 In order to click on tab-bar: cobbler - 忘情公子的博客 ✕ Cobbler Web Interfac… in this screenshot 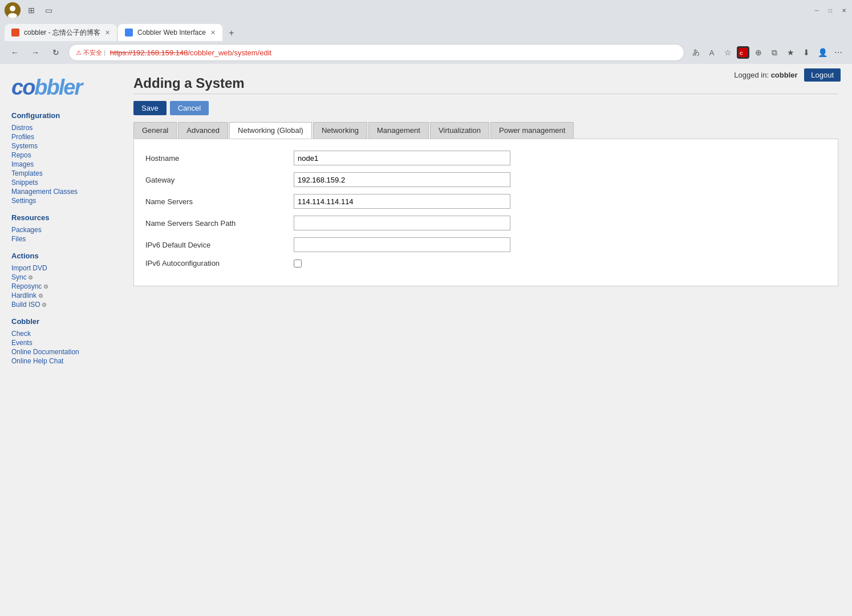, I will do `click(426, 31)`.